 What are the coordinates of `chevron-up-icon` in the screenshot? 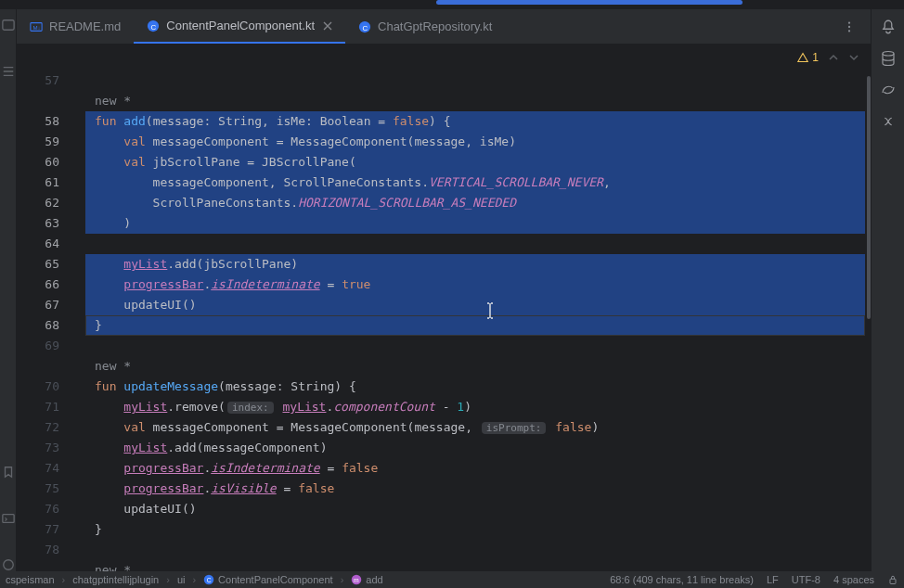 It's located at (833, 58).